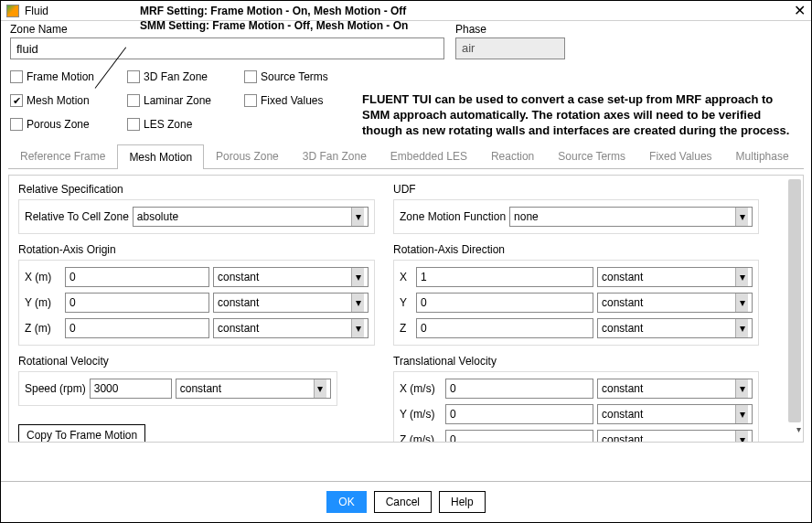 This screenshot has width=812, height=523. Describe the element at coordinates (137, 328) in the screenshot. I see `origin-z-input: 0` at that location.